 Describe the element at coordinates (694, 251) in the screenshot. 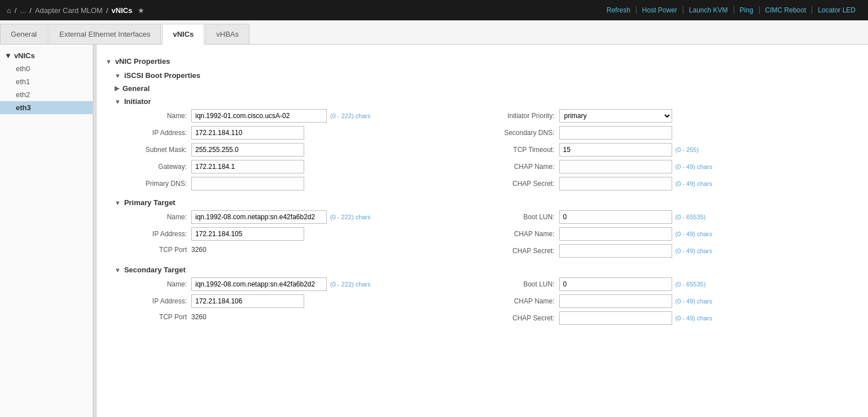

I see `primary-target-chap-secret-hint: (0 - 49) chars` at that location.